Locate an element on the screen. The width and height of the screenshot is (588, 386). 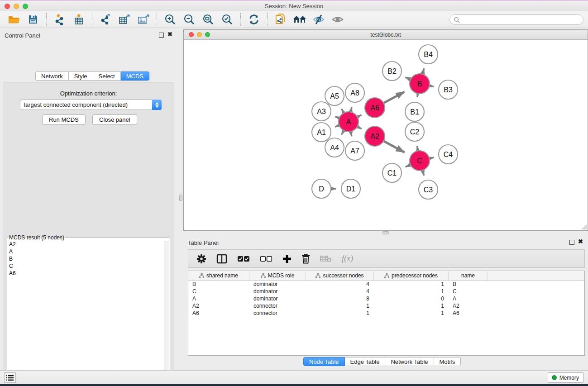
table-row: A2connector11A2 is located at coordinates (387, 306).